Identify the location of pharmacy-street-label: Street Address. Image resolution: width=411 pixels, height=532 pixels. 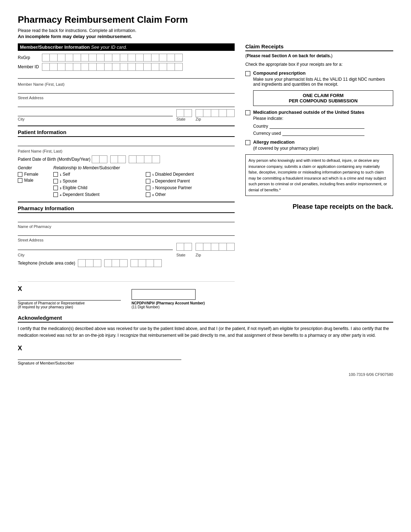
(126, 240).